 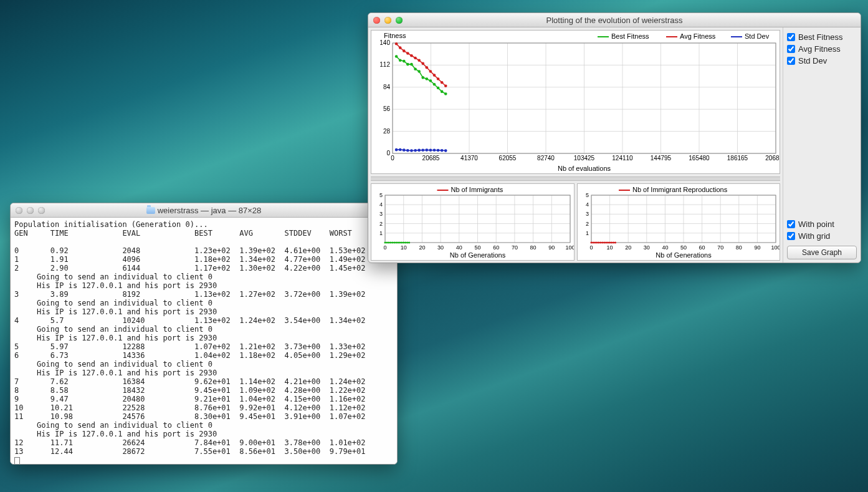 What do you see at coordinates (822, 253) in the screenshot?
I see `save-graph-button: Save Graph` at bounding box center [822, 253].